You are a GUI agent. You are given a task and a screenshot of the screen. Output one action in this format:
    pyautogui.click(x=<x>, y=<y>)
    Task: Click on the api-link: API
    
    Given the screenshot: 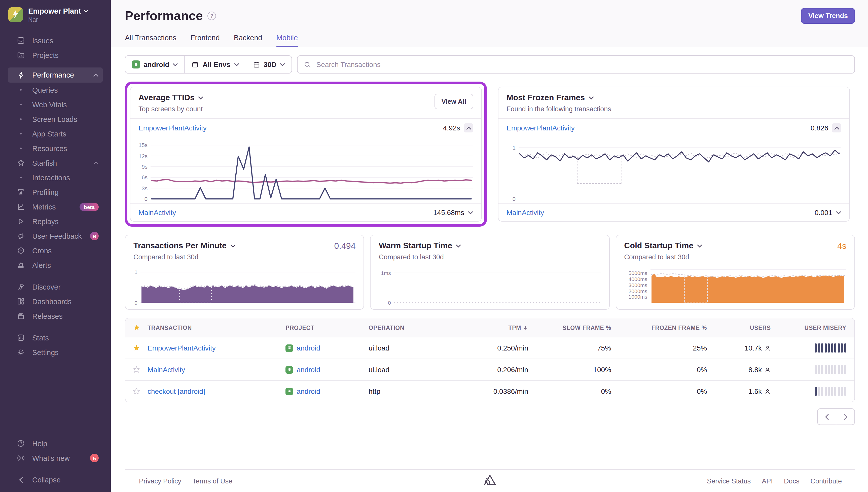 What is the action you would take?
    pyautogui.click(x=767, y=481)
    